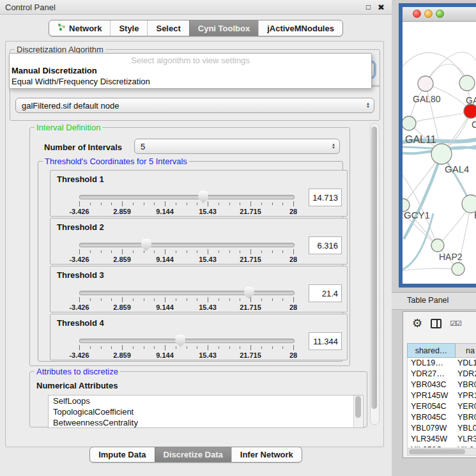 The width and height of the screenshot is (476, 476). Describe the element at coordinates (77, 386) in the screenshot. I see `numerical-attributes-label: Numerical Attributes` at that location.